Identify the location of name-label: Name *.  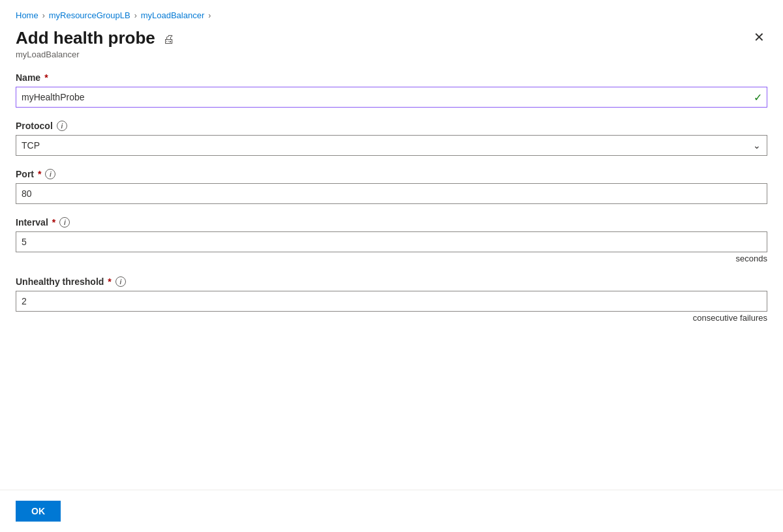
(392, 78).